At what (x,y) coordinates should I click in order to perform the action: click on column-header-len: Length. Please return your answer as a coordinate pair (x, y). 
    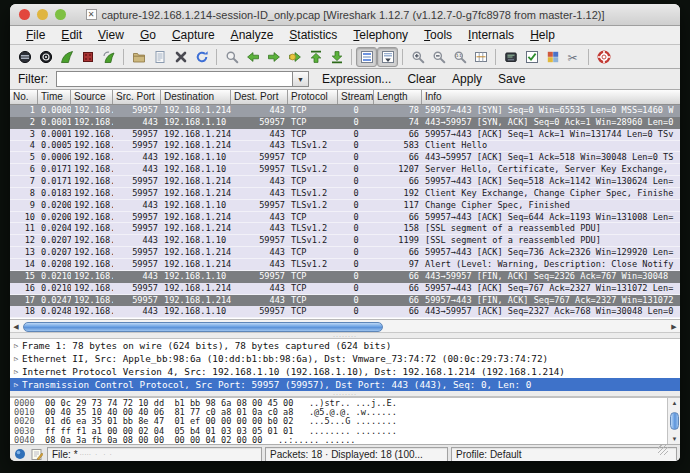
    Looking at the image, I should click on (398, 97).